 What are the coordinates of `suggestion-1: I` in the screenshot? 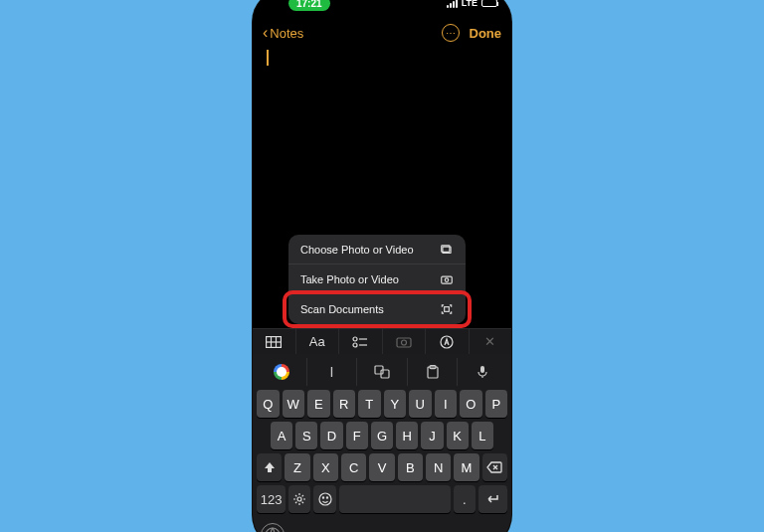 It's located at (332, 372).